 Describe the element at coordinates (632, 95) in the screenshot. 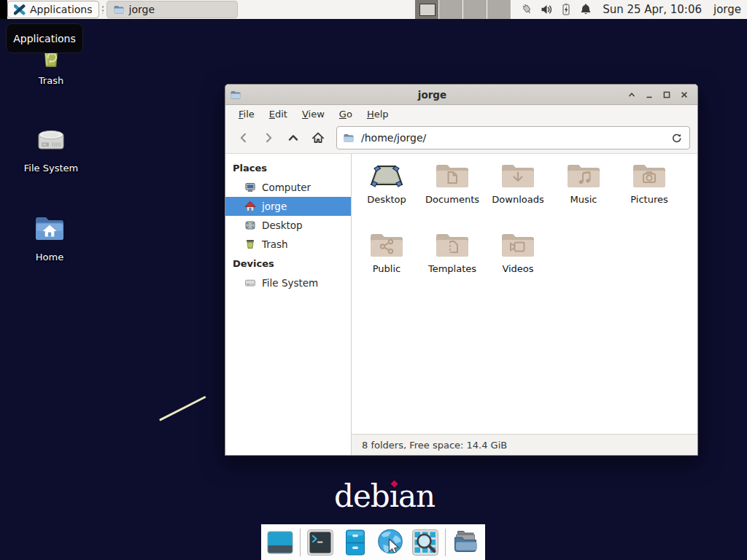

I see `shade-button` at that location.